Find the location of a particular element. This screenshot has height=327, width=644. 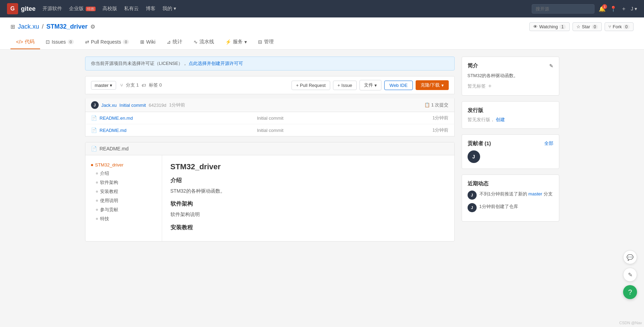

repo-type-icon: ⊞ is located at coordinates (13, 27).